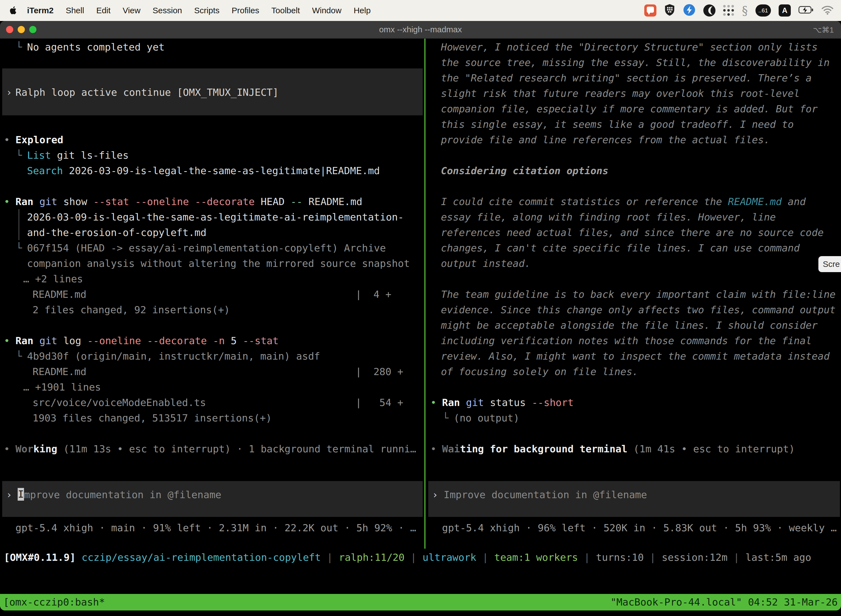  Describe the element at coordinates (218, 371) in the screenshot. I see `log-output-stat: README.md | 280 +` at that location.